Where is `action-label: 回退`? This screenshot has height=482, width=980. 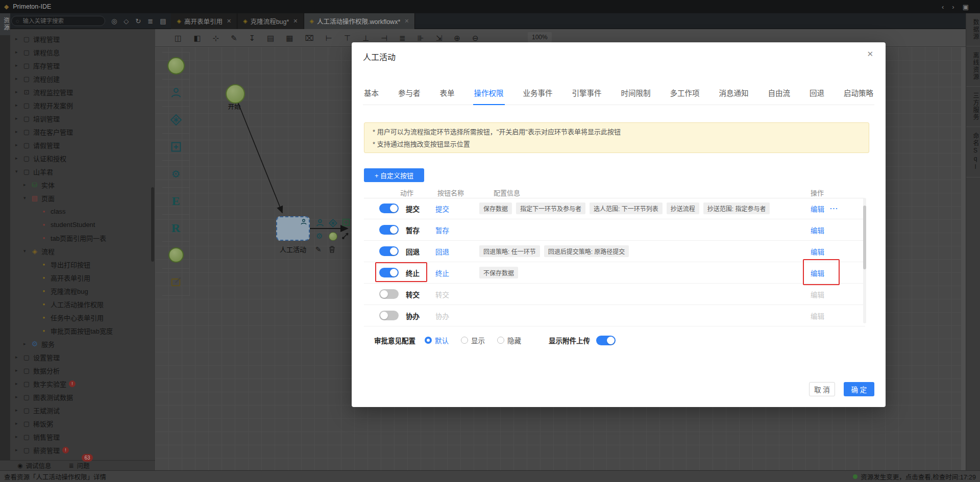 action-label: 回退 is located at coordinates (421, 251).